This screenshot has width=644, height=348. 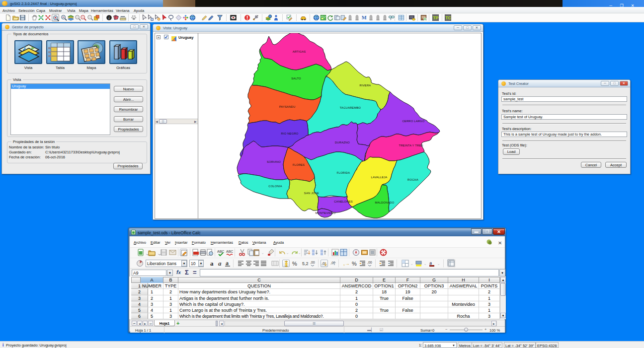 I want to click on svg-text: SORIANO, so click(x=274, y=162).